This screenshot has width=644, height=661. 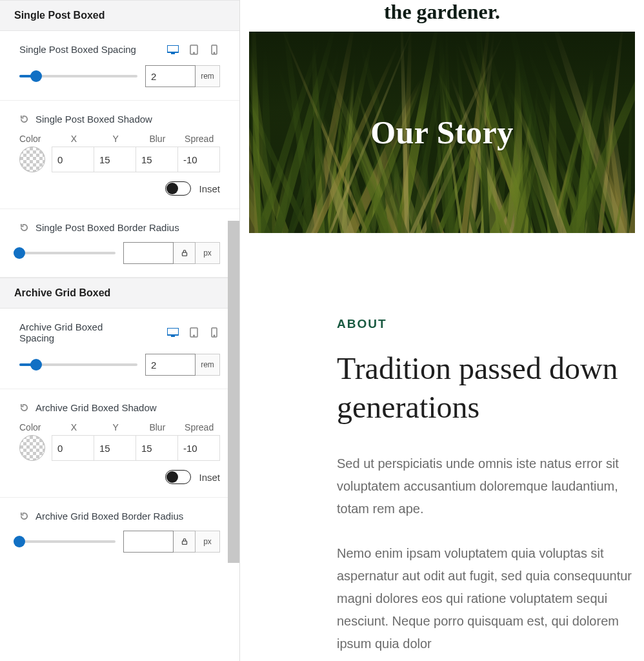 What do you see at coordinates (120, 66) in the screenshot?
I see `single-post-spacing-control: Single Post Boxed Spacing rem` at bounding box center [120, 66].